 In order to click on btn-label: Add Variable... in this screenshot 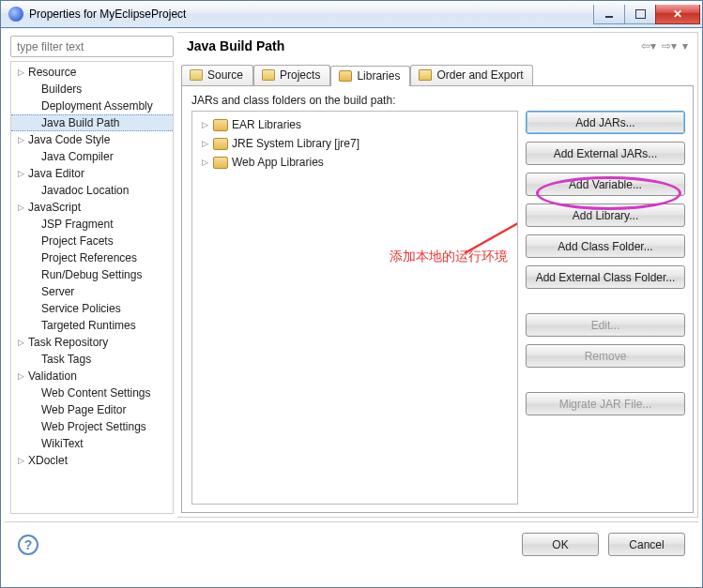, I will do `click(605, 185)`.